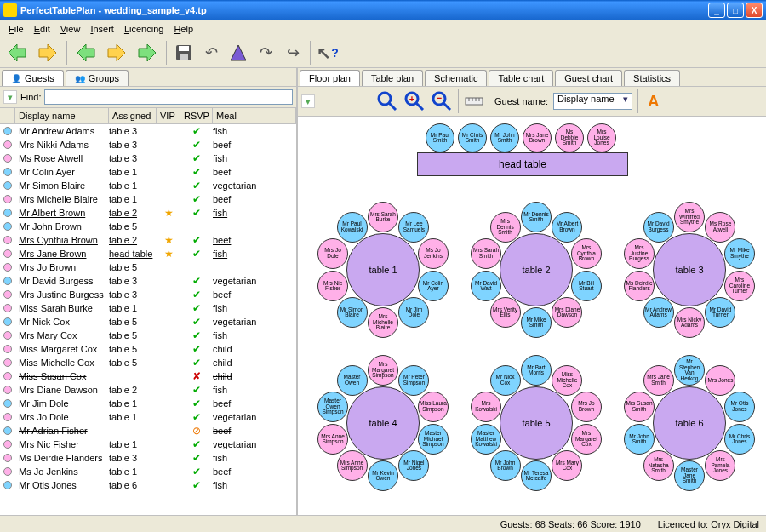 This screenshot has width=766, height=532. What do you see at coordinates (383, 423) in the screenshot?
I see `round-table-4: table 4Mrs Margaret SimpsonMr Peter Simp…` at bounding box center [383, 423].